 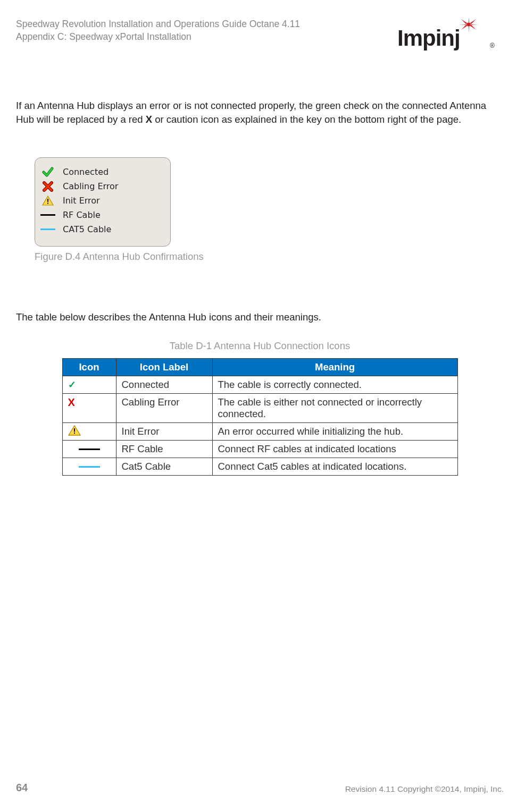 I want to click on copyright: Revision 4.11 Copyright ©2014, Impinj, I…, so click(x=424, y=789).